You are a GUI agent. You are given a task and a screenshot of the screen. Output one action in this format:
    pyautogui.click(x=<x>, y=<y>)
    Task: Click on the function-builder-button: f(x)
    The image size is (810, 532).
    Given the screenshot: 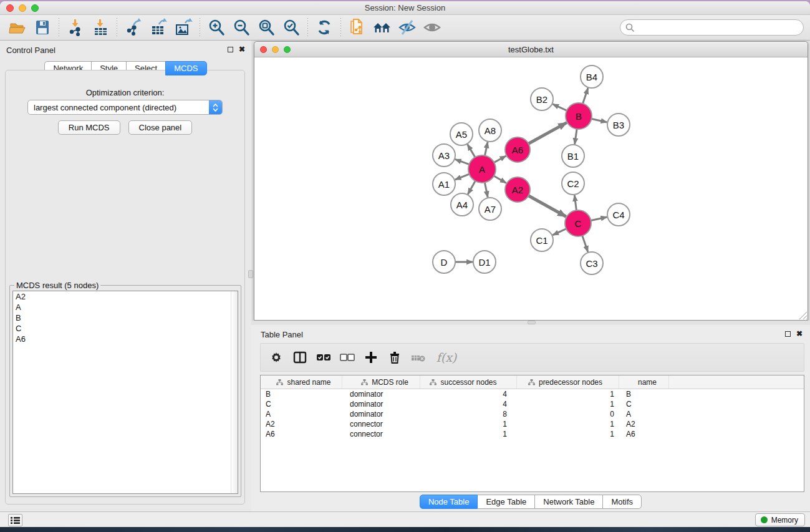 What is the action you would take?
    pyautogui.click(x=446, y=357)
    